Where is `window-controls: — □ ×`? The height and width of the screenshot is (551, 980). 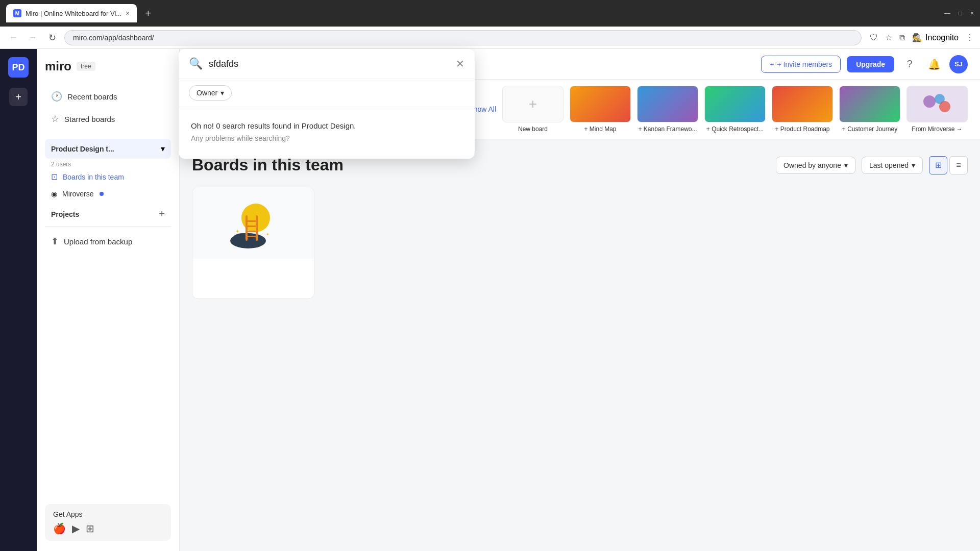 window-controls: — □ × is located at coordinates (959, 13).